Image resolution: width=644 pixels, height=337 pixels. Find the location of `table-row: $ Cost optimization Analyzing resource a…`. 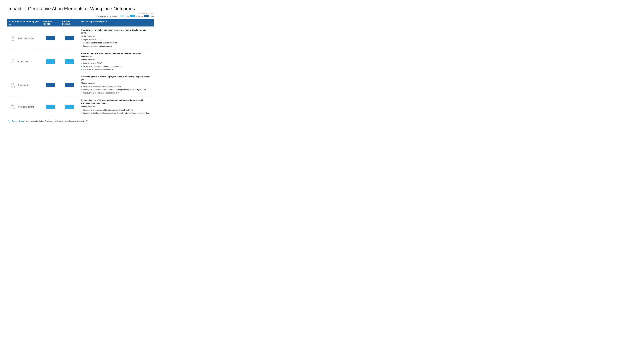

table-row: $ Cost optimization Analyzing resource a… is located at coordinates (80, 38).